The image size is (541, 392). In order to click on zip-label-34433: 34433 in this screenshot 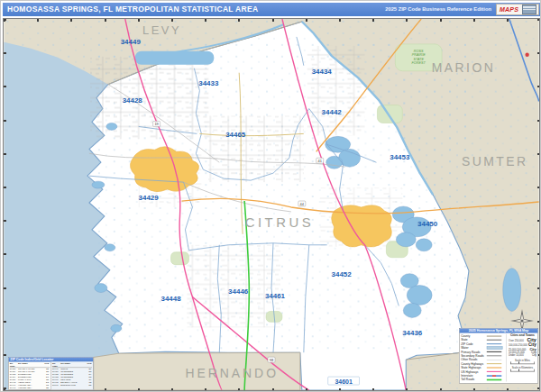, I will do `click(209, 83)`.